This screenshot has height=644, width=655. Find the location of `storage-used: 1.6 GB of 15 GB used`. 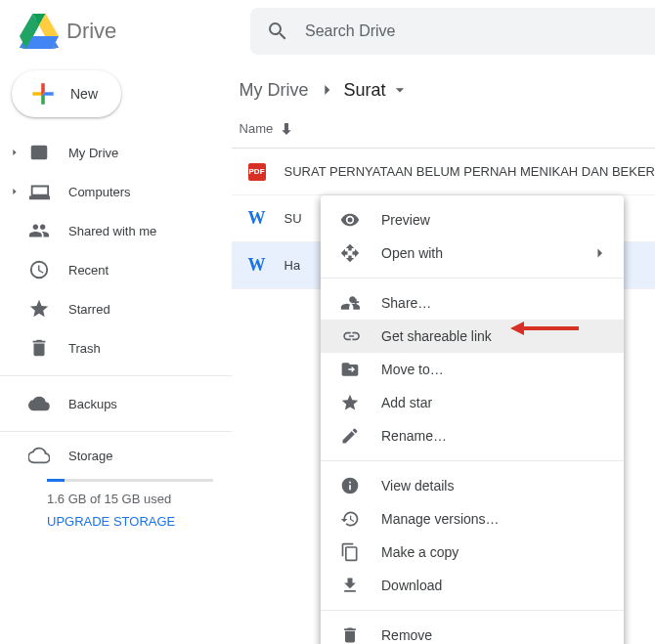

storage-used: 1.6 GB of 15 GB used is located at coordinates (139, 498).